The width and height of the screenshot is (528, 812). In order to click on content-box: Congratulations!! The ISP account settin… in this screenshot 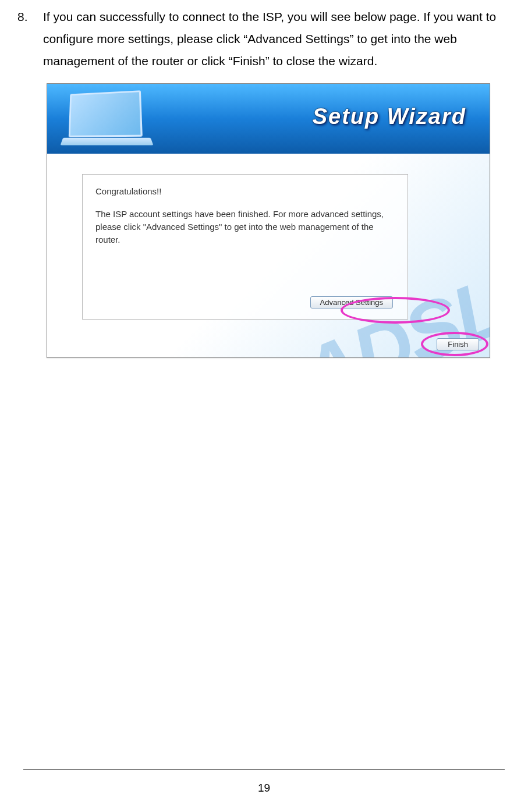, I will do `click(245, 247)`.